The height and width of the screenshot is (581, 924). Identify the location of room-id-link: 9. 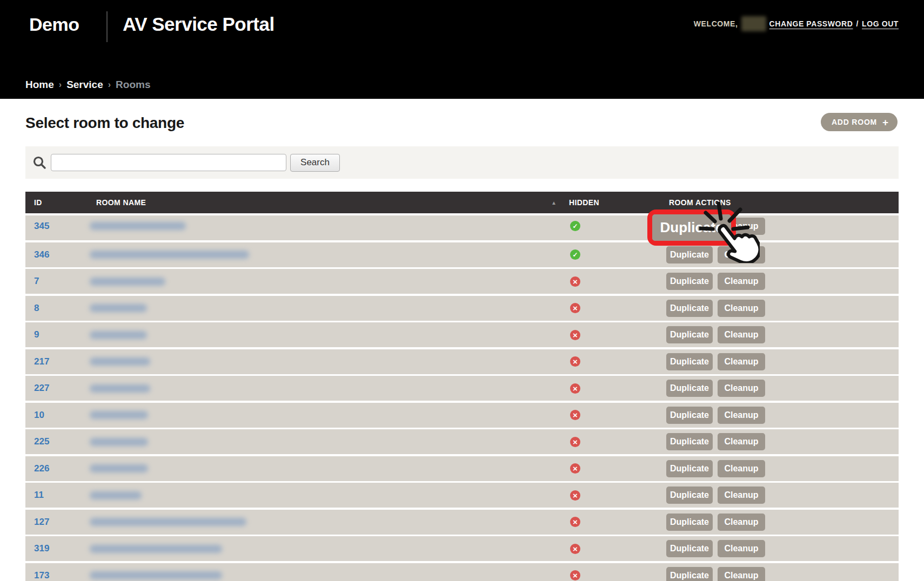
(32, 335).